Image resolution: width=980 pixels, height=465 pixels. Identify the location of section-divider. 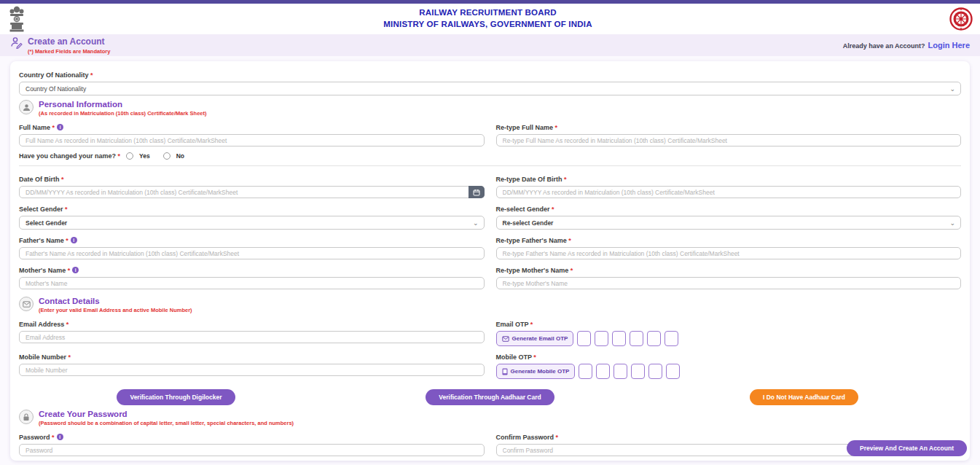
(490, 166).